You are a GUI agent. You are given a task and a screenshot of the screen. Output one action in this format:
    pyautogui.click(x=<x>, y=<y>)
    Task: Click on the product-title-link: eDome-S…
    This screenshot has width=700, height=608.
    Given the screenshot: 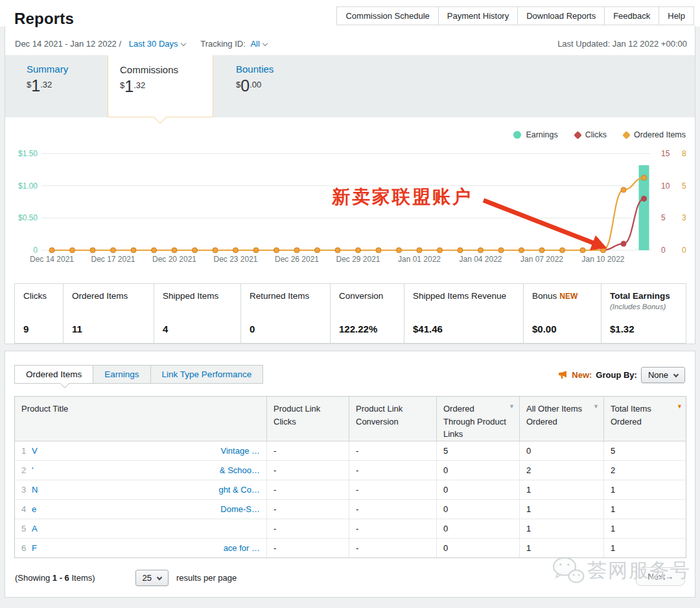 What is the action you would take?
    pyautogui.click(x=146, y=509)
    